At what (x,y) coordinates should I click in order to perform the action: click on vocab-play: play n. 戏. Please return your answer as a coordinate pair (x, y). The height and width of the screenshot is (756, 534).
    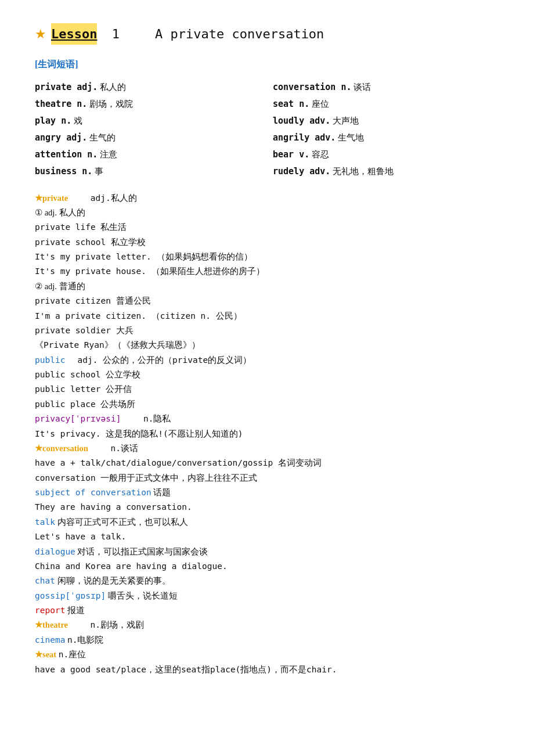
    Looking at the image, I should click on (148, 121).